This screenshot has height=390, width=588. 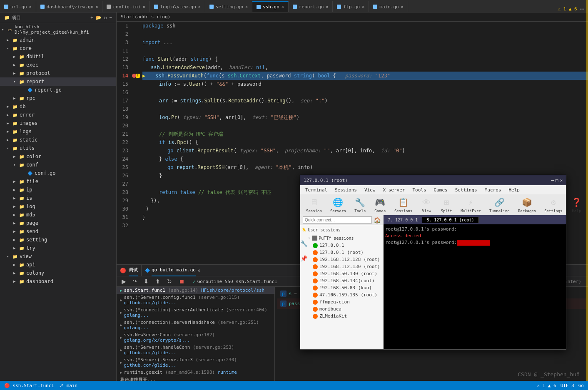 I want to click on session-47-106-159-135: 47.106.159.135 (root), so click(x=341, y=295).